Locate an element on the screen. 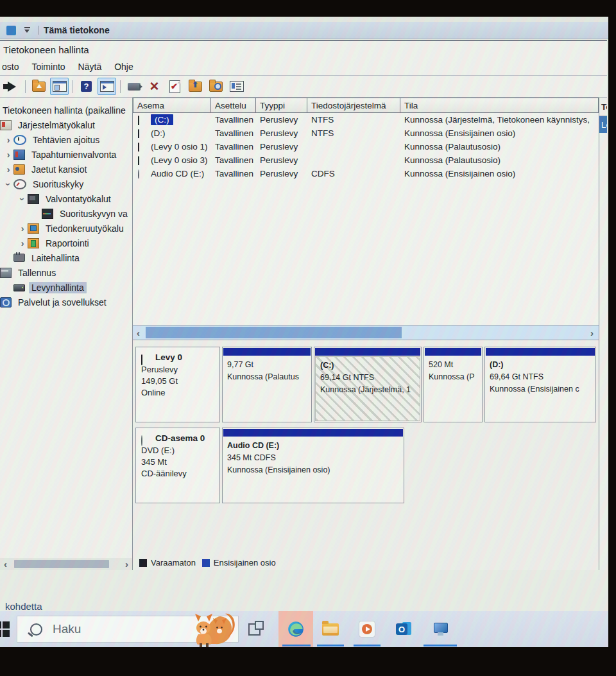 Image resolution: width=616 pixels, height=676 pixels. disk-icon is located at coordinates (143, 160).